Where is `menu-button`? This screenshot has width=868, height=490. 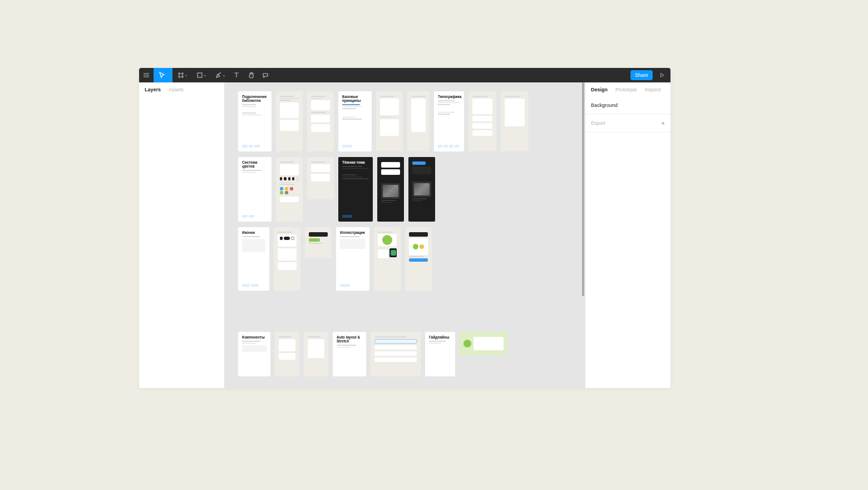 menu-button is located at coordinates (146, 75).